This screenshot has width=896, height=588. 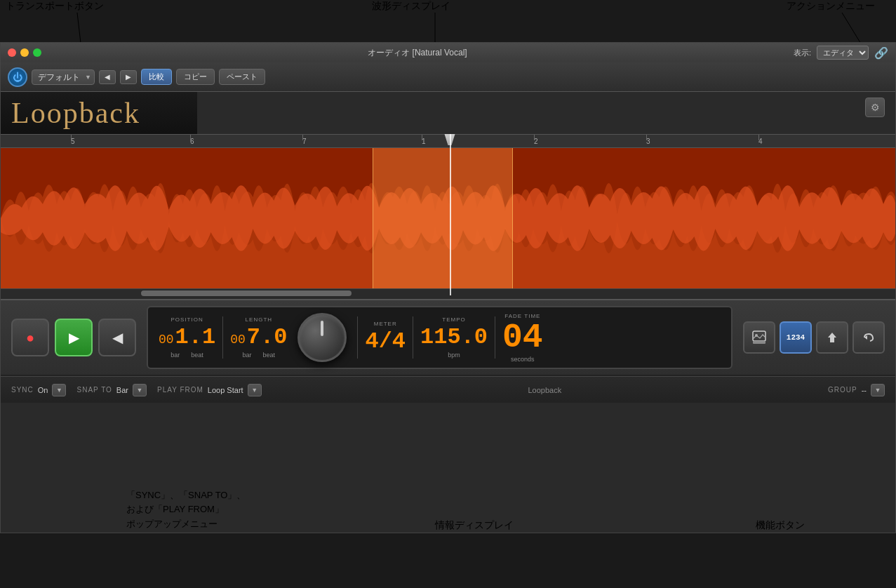 What do you see at coordinates (74, 338) in the screenshot?
I see `play-button: ▶` at bounding box center [74, 338].